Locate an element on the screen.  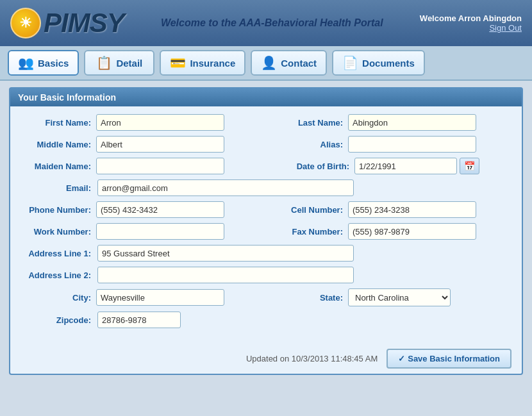
col-city: City: is located at coordinates (144, 297).